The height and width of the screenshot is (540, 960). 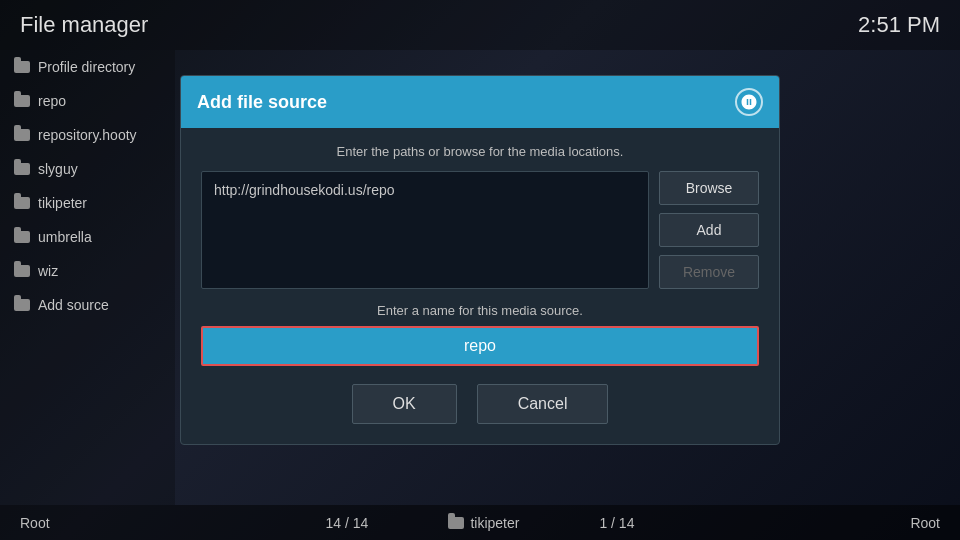 What do you see at coordinates (425, 230) in the screenshot?
I see `path-input-box: http://grindhousekodi.us/repo` at bounding box center [425, 230].